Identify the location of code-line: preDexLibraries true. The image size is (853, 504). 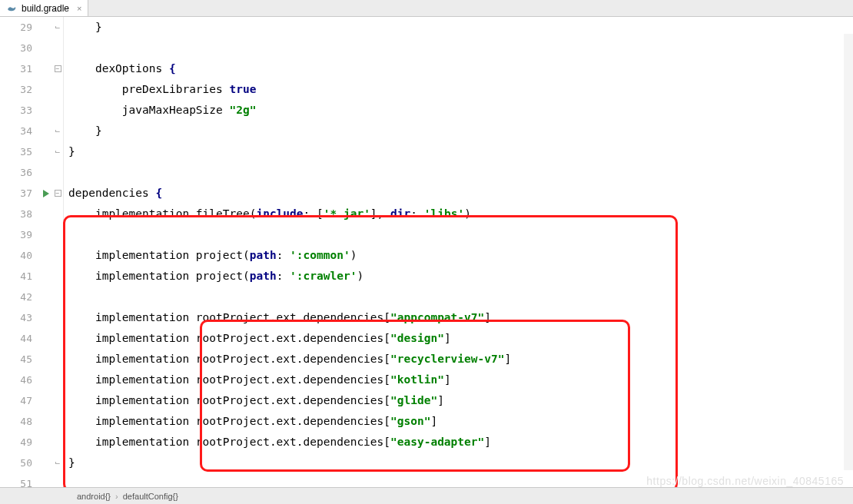
(458, 89).